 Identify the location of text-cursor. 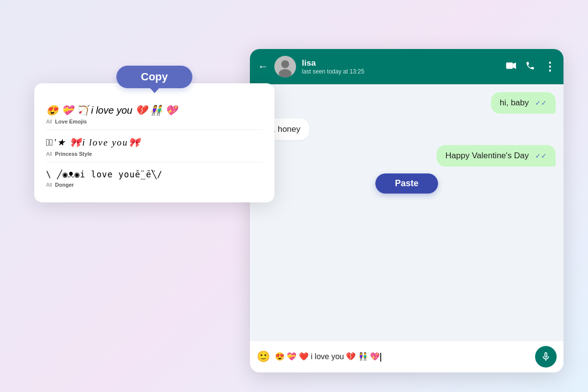
(381, 357).